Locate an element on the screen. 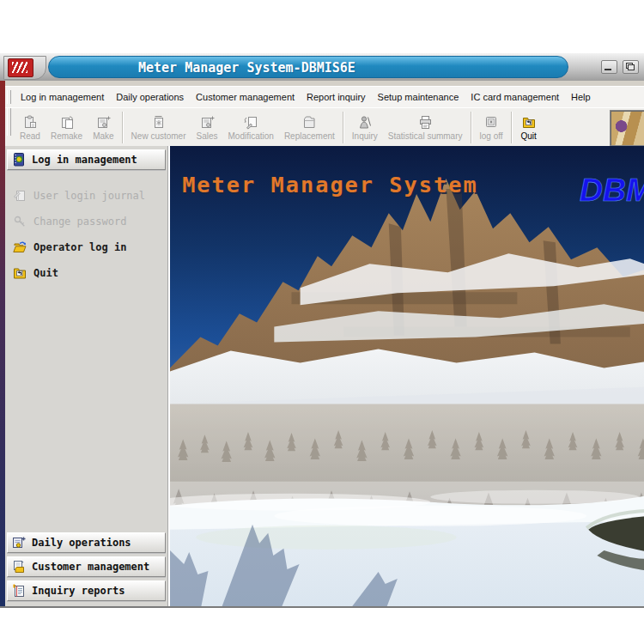 The height and width of the screenshot is (644, 644). sidebar-item-label: Operator log in is located at coordinates (80, 247).